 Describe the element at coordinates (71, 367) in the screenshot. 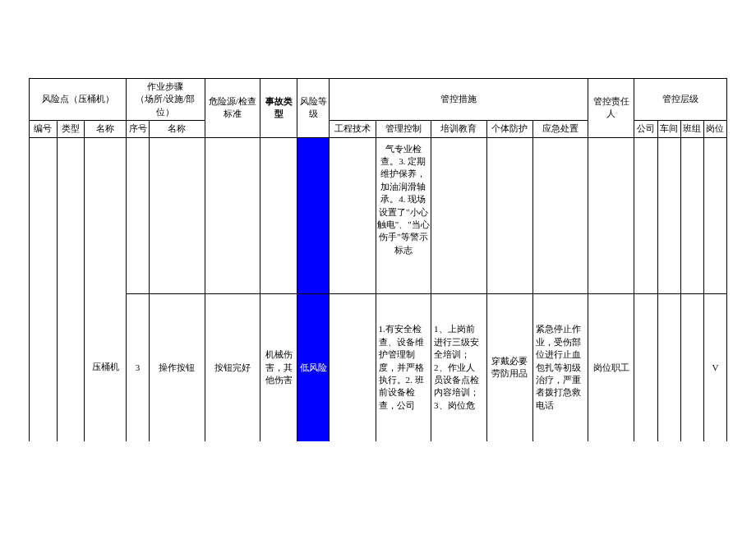

I see `cell-type` at that location.